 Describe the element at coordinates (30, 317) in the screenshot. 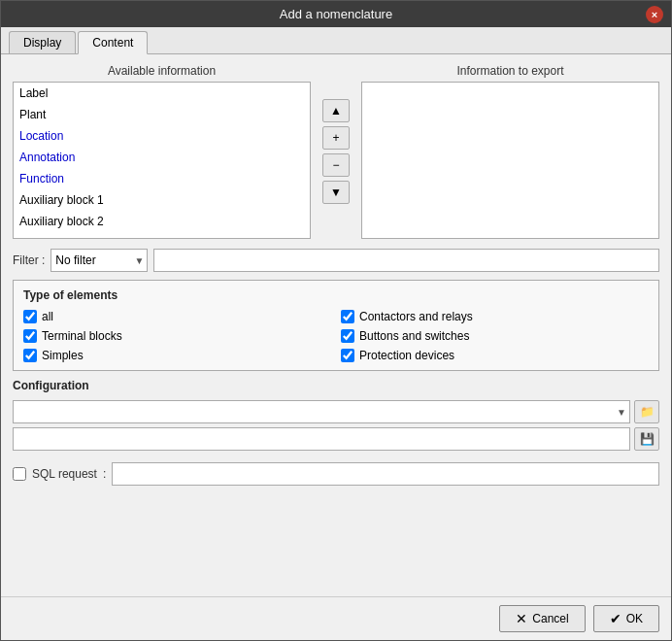

I see `checkbox-all` at that location.